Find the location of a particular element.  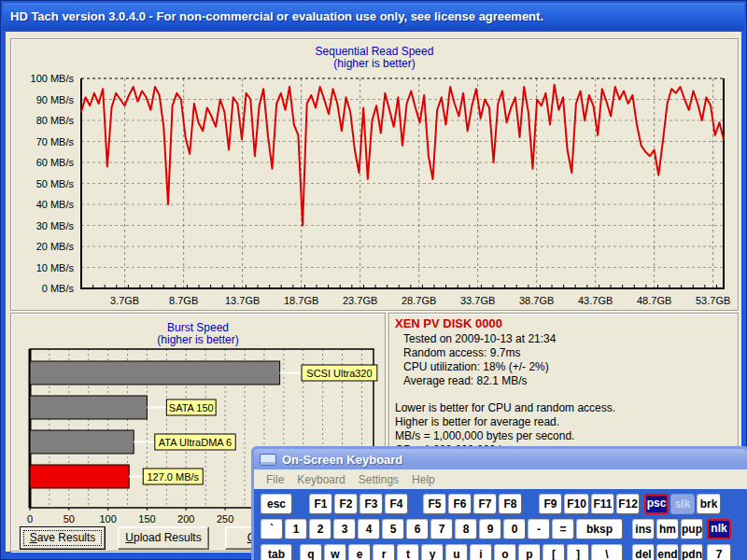

key-F11: F11 is located at coordinates (603, 504).